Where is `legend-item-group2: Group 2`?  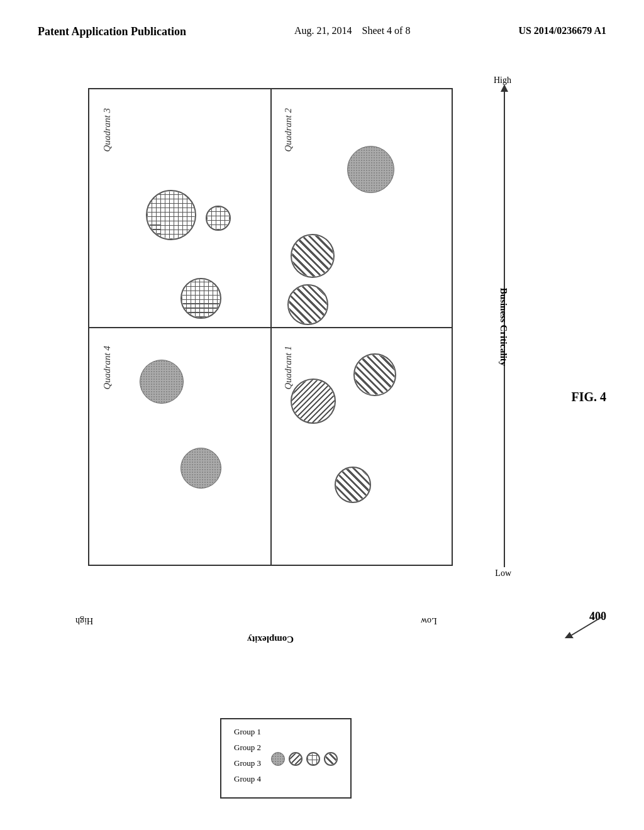 legend-item-group2: Group 2 is located at coordinates (248, 748).